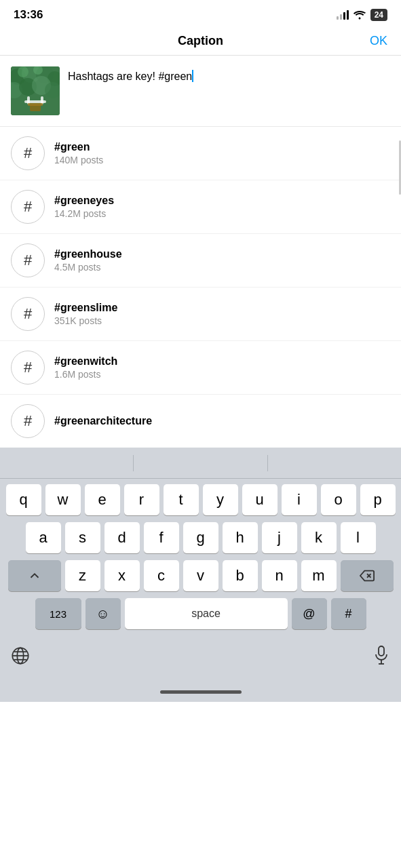  I want to click on list-item: # #greenarchitecture, so click(201, 421).